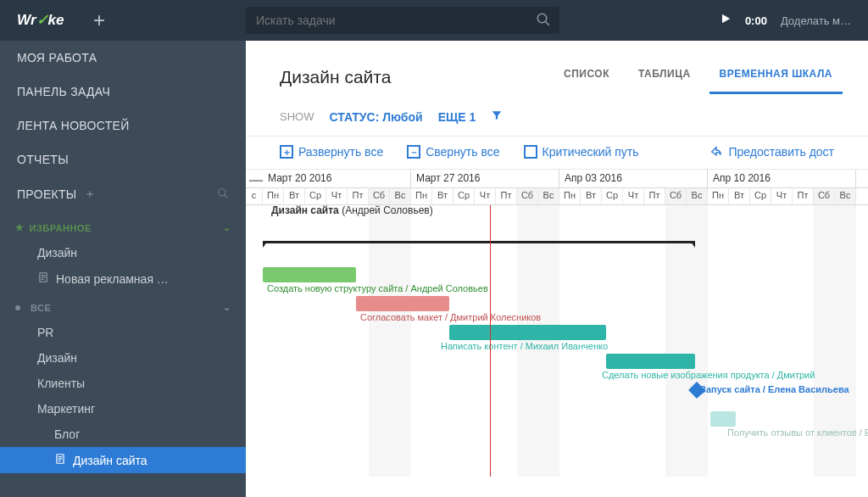 This screenshot has width=868, height=497. I want to click on fav-item-ad: Новая рекламная …, so click(123, 278).